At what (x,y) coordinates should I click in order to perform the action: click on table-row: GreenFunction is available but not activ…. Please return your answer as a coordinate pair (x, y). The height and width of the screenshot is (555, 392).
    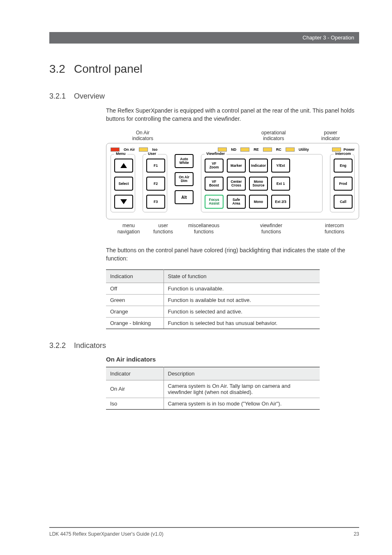
    Looking at the image, I should click on (213, 300).